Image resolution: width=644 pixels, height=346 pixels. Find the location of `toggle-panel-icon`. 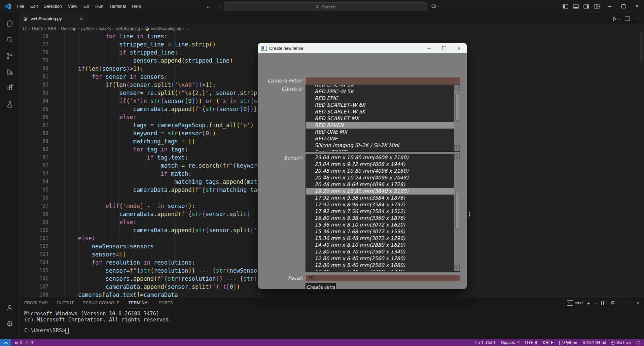

toggle-panel-icon is located at coordinates (576, 6).